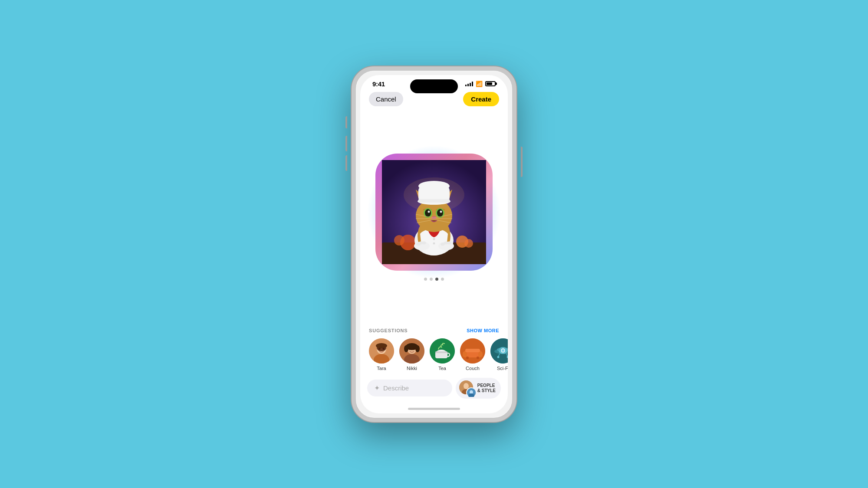  I want to click on phone-screen: 9:41 📶 Cancel C, so click(434, 244).